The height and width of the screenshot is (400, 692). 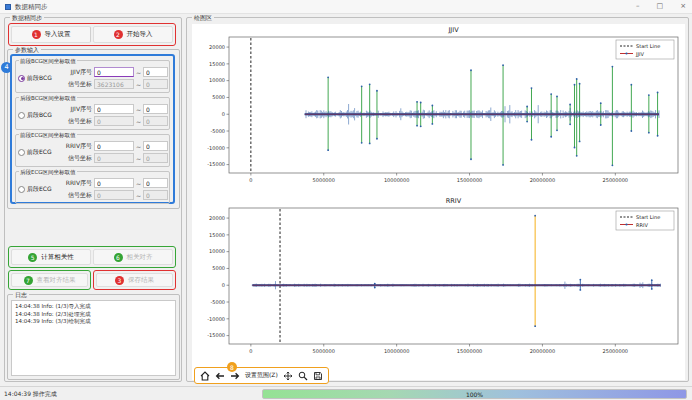 I want to click on save-annotation-box: 3 保存结果, so click(x=134, y=280).